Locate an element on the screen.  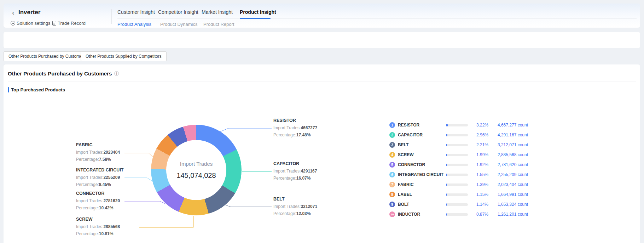
legend-count: 4,667,277 count is located at coordinates (508, 125).